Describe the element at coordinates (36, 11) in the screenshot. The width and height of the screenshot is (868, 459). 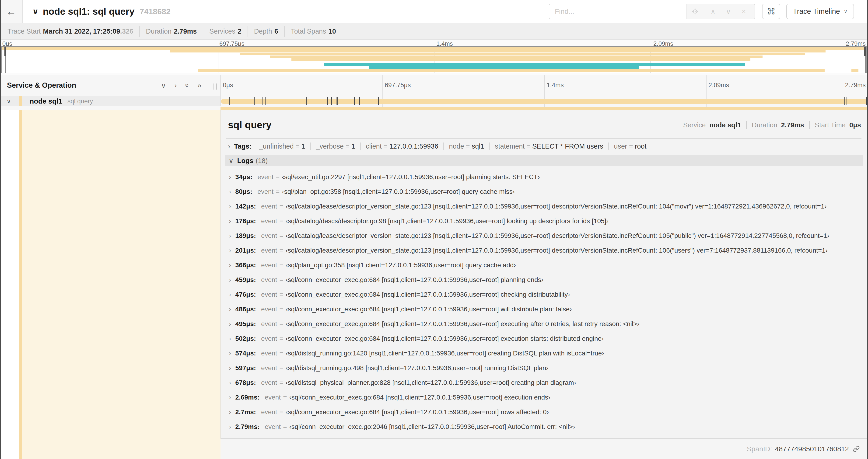
I see `trace-collapse-chevron-icon: ∨` at that location.